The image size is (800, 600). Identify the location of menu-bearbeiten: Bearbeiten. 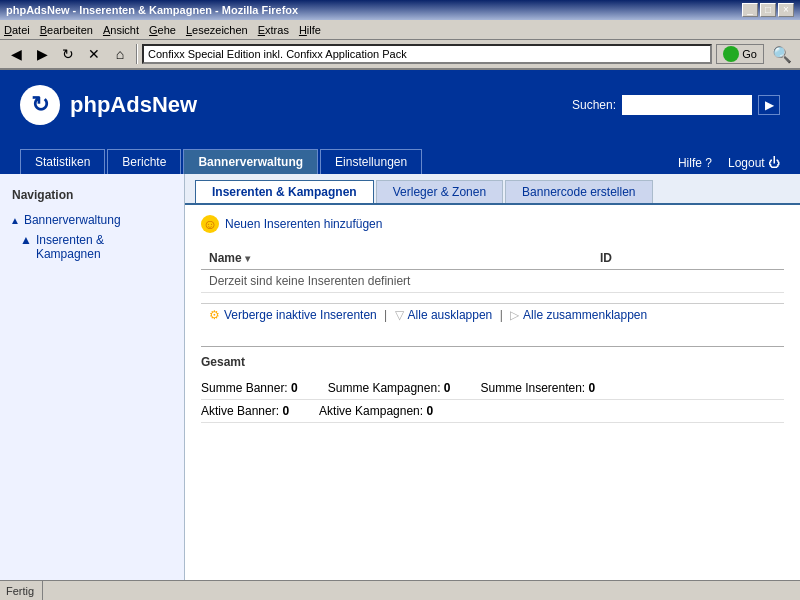
(66, 30).